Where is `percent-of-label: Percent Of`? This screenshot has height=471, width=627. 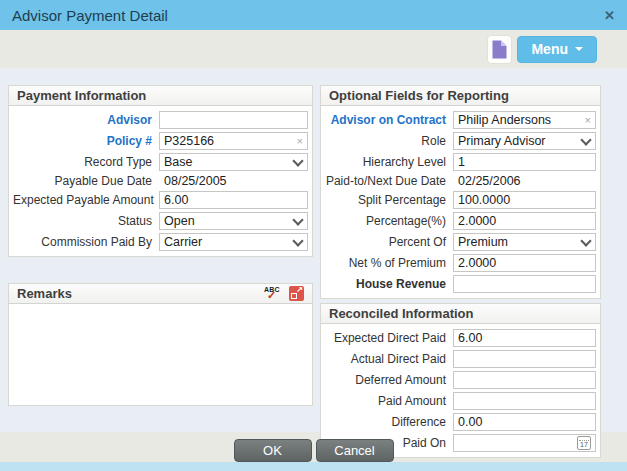 percent-of-label: Percent Of is located at coordinates (389, 242).